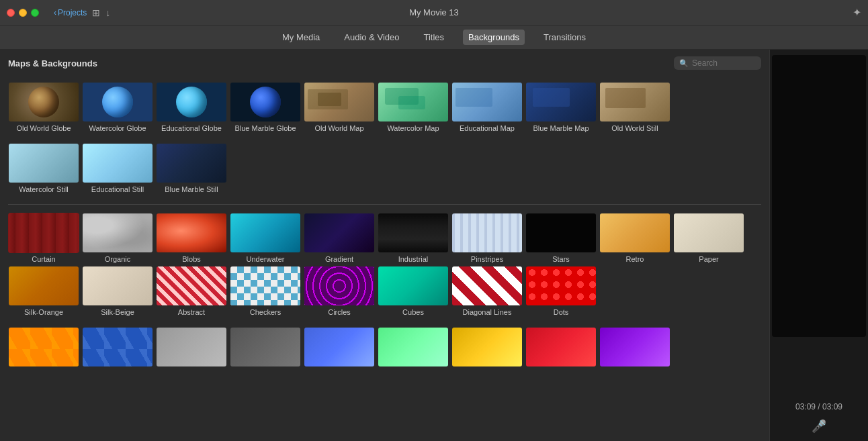 The height and width of the screenshot is (441, 868). What do you see at coordinates (118, 238) in the screenshot?
I see `list-item: Organic` at bounding box center [118, 238].